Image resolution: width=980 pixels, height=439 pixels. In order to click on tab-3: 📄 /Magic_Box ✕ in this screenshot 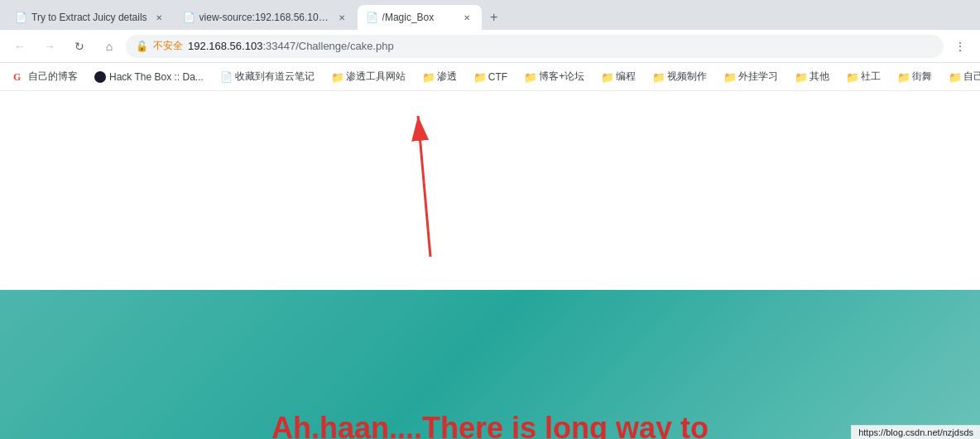, I will do `click(420, 17)`.